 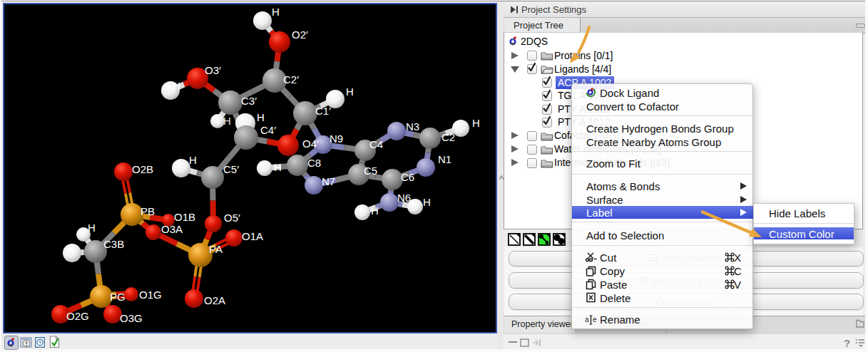 What do you see at coordinates (172, 229) in the screenshot?
I see `svg-text: O3A` at bounding box center [172, 229].